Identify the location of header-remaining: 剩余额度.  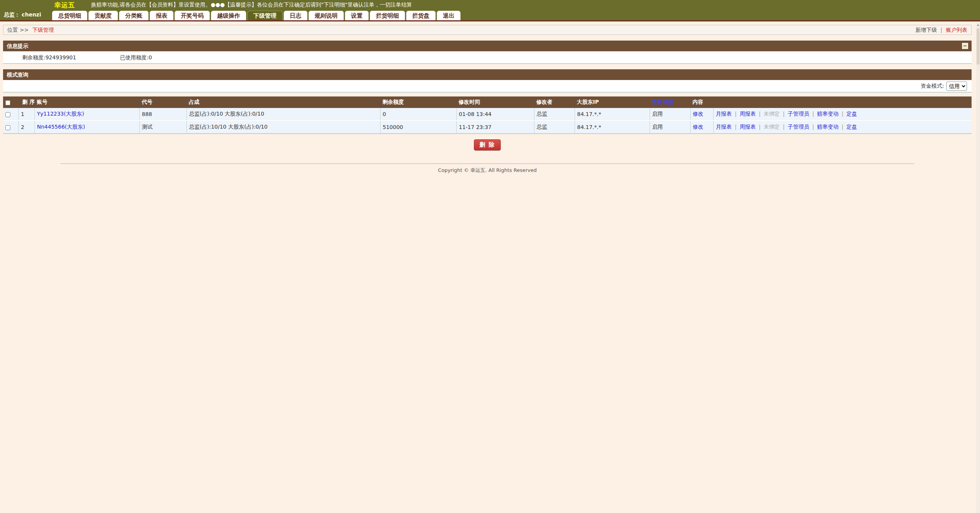
(418, 102).